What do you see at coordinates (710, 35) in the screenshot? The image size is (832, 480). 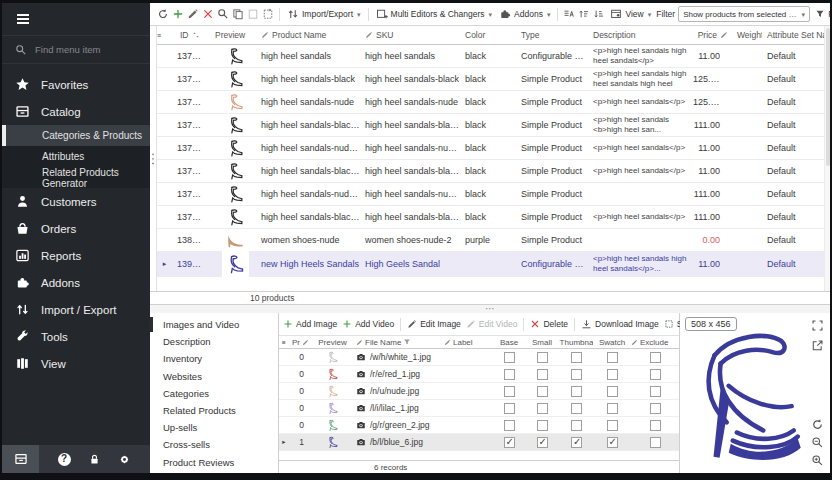 I see `column-header-price: Price` at bounding box center [710, 35].